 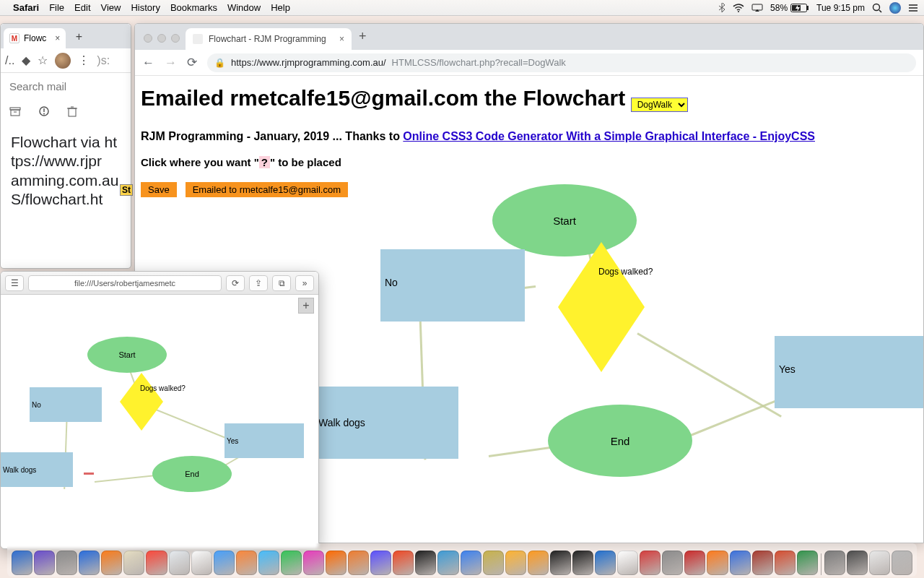 I want to click on sf-new-tab-button: +, so click(x=306, y=306).